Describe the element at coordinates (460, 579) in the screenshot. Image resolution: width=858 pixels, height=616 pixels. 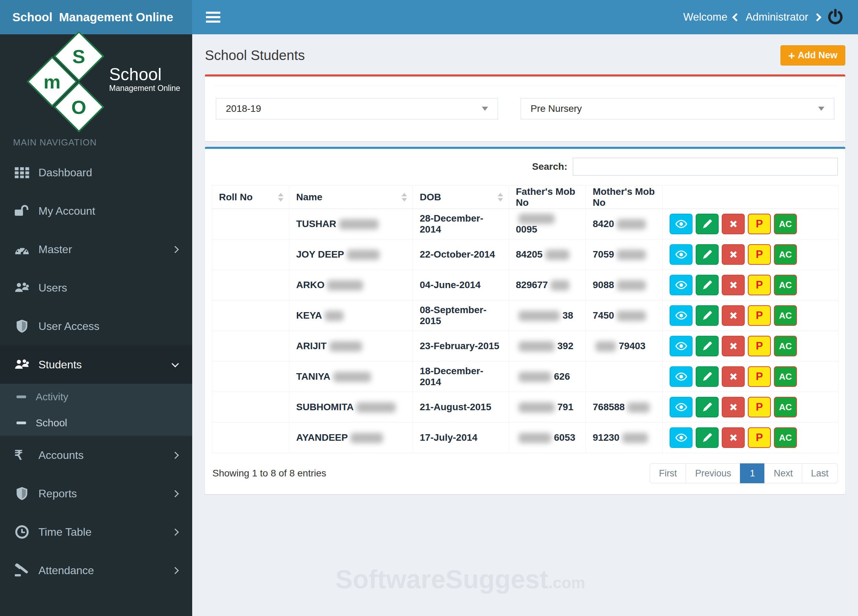
I see `watermark: SoftwareSuggest.com` at that location.